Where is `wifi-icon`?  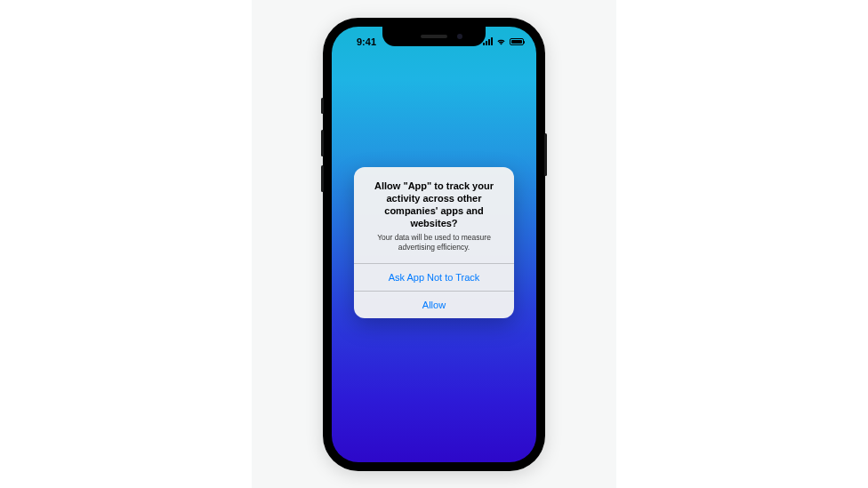 wifi-icon is located at coordinates (502, 42).